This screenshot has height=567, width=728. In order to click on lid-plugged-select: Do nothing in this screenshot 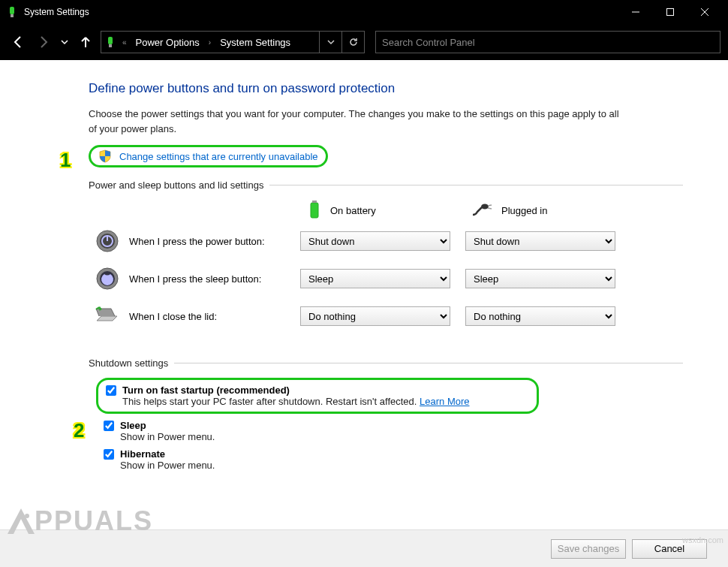, I will do `click(540, 316)`.